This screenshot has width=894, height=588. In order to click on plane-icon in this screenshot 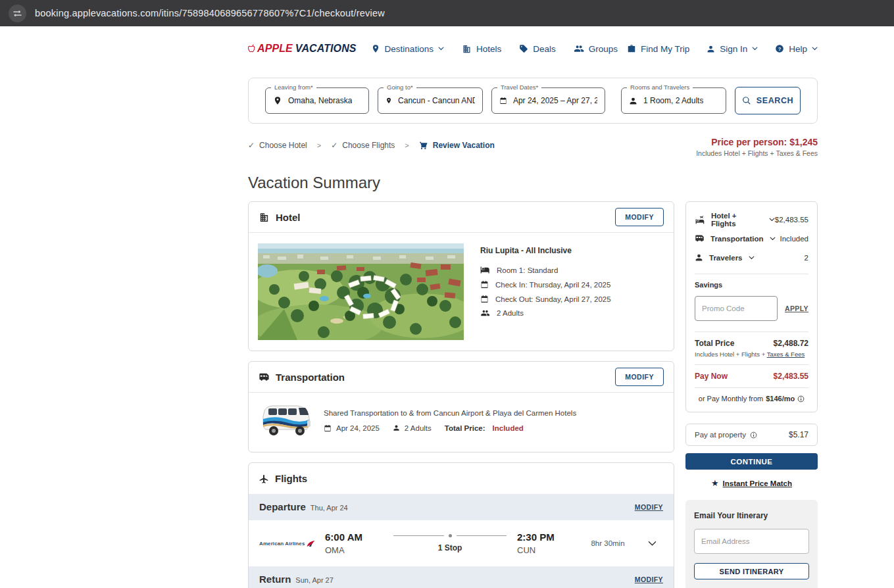, I will do `click(264, 479)`.